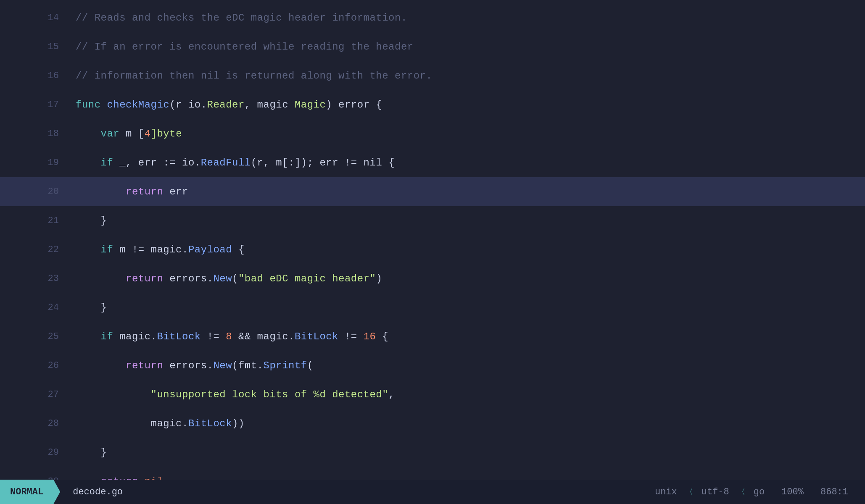  I want to click on filename: decode.go, so click(98, 492).